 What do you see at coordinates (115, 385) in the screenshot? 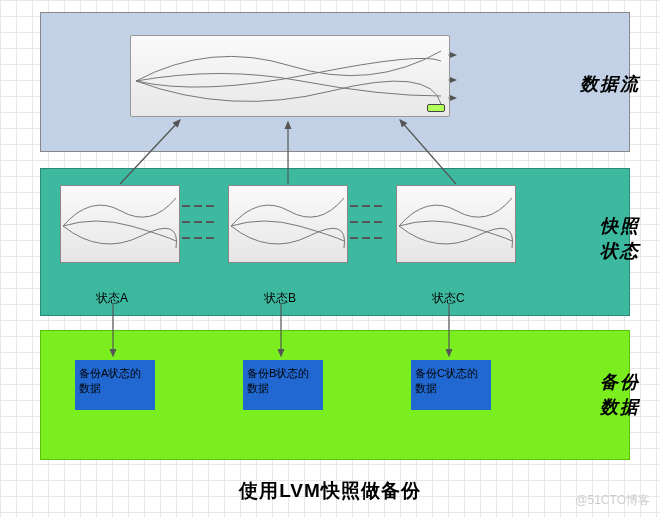
I see `backup-box-a: 备份A状态的数据` at bounding box center [115, 385].